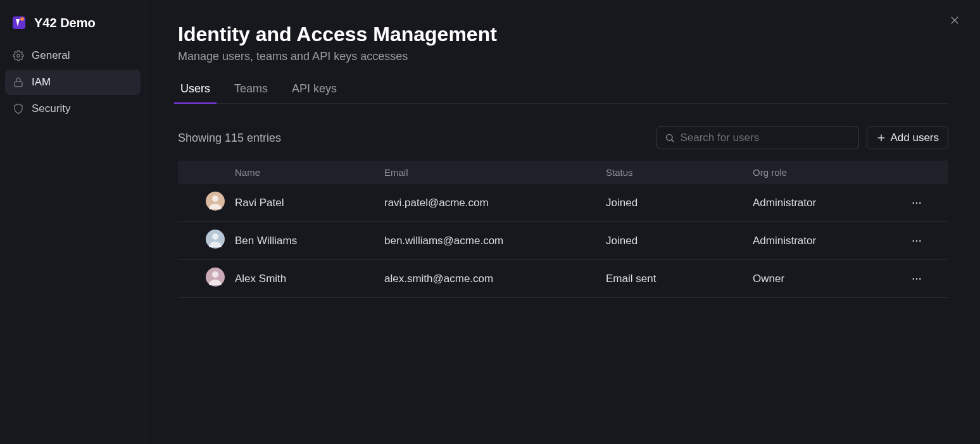 Image resolution: width=980 pixels, height=444 pixels. Describe the element at coordinates (206, 172) in the screenshot. I see `col-avatar` at that location.